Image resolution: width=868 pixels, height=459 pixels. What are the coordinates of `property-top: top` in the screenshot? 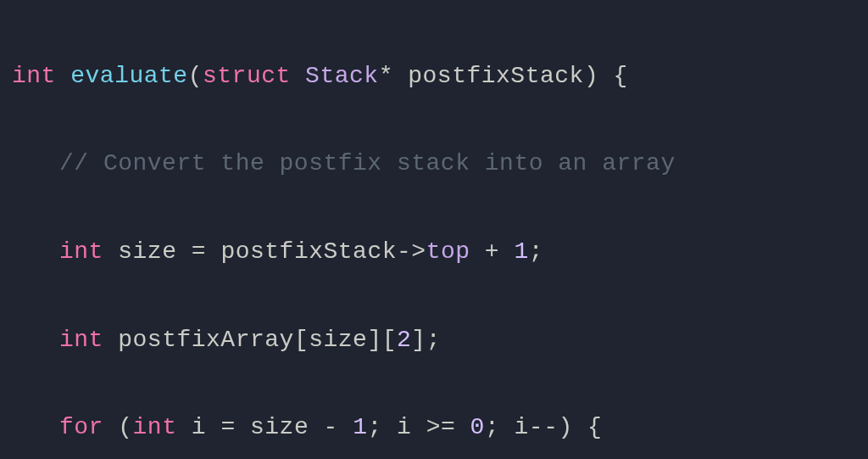 It's located at (448, 251).